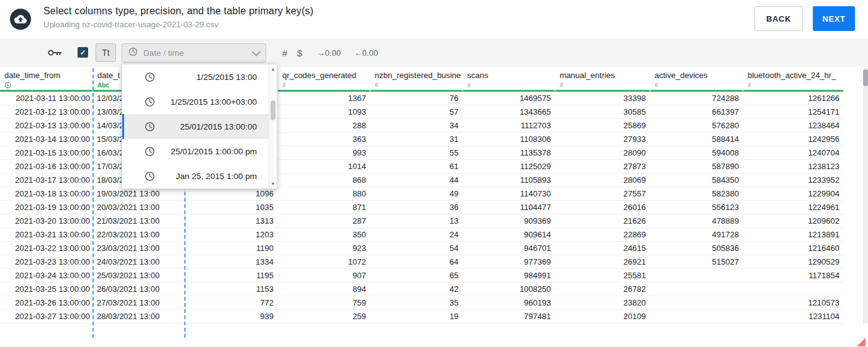  Describe the element at coordinates (509, 125) in the screenshot. I see `cell: 1112703` at that location.